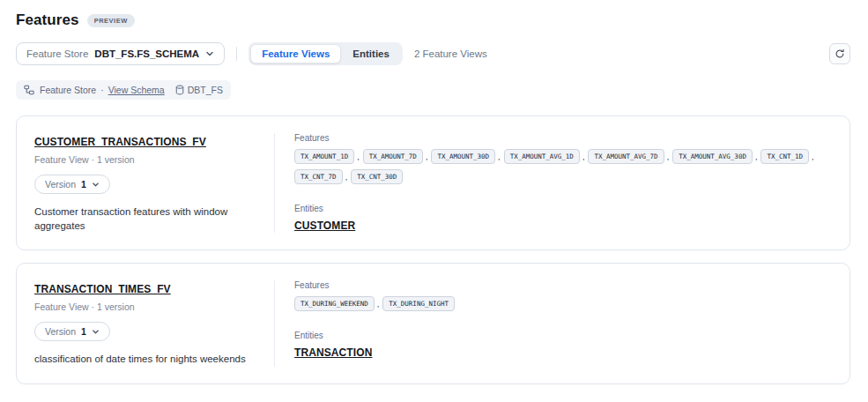 The width and height of the screenshot is (868, 402). What do you see at coordinates (145, 360) in the screenshot?
I see `feature-view-description: classification of date times for nights …` at bounding box center [145, 360].